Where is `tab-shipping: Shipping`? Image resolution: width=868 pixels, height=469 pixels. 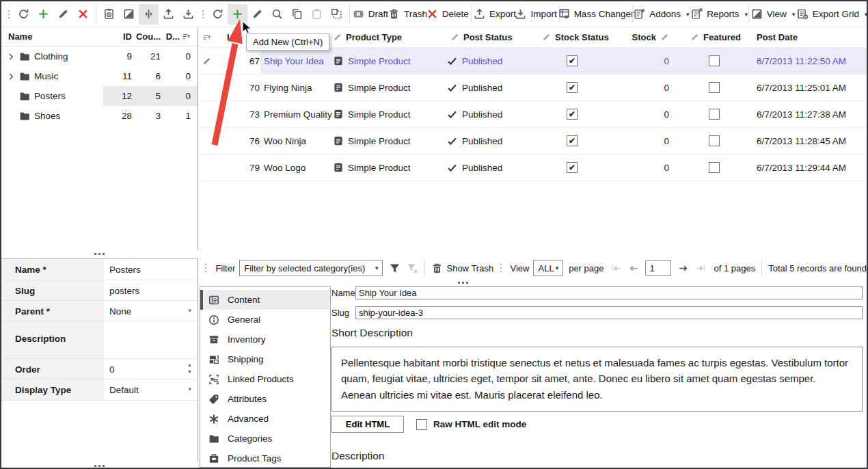 tab-shipping: Shipping is located at coordinates (265, 360).